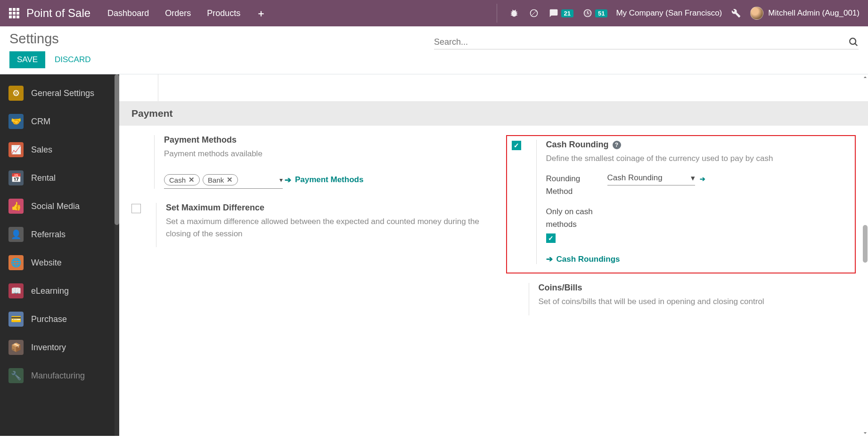 Image resolution: width=868 pixels, height=442 pixels. I want to click on support-icon, so click(534, 13).